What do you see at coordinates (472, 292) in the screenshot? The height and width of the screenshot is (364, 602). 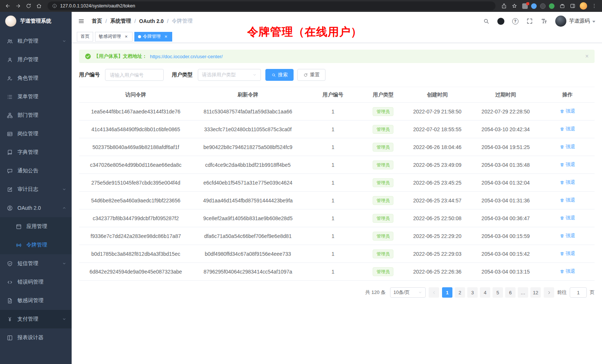 I see `pager-page-3: 3` at bounding box center [472, 292].